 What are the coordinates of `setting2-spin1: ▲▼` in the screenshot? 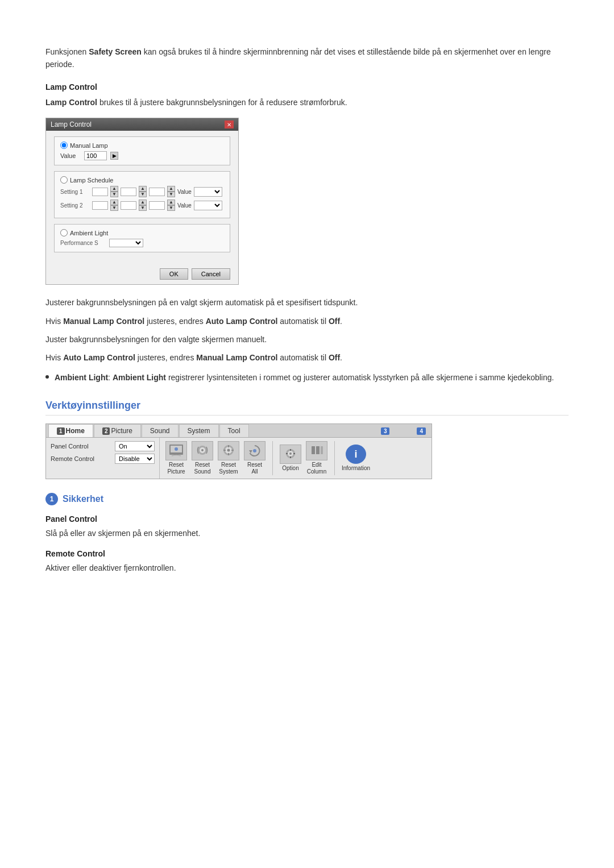 It's located at (114, 205).